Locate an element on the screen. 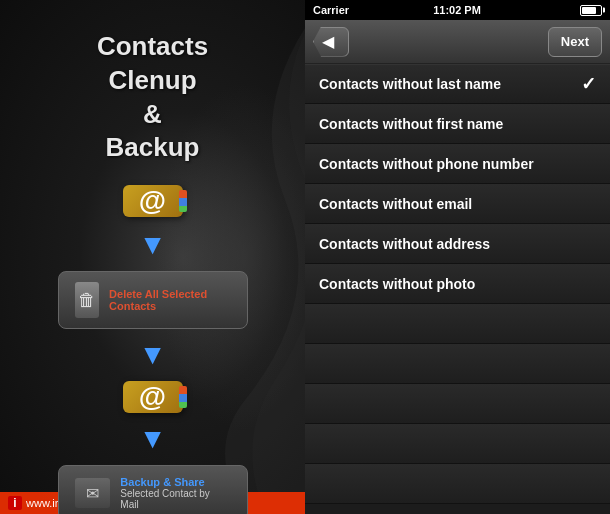  arrow-down-bottom2: ▼ is located at coordinates (153, 439).